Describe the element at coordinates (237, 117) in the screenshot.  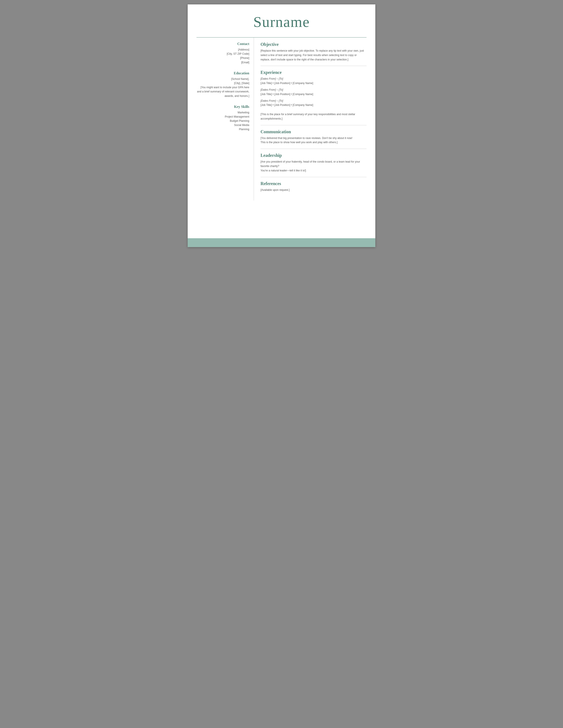
I see `skill-2: Project Management` at that location.